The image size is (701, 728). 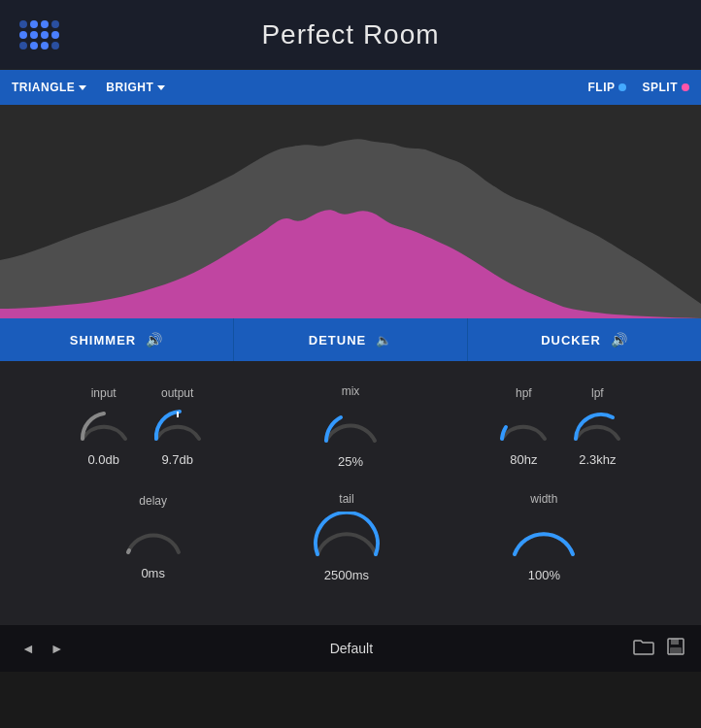 What do you see at coordinates (350, 462) in the screenshot?
I see `mix-value: 25%` at bounding box center [350, 462].